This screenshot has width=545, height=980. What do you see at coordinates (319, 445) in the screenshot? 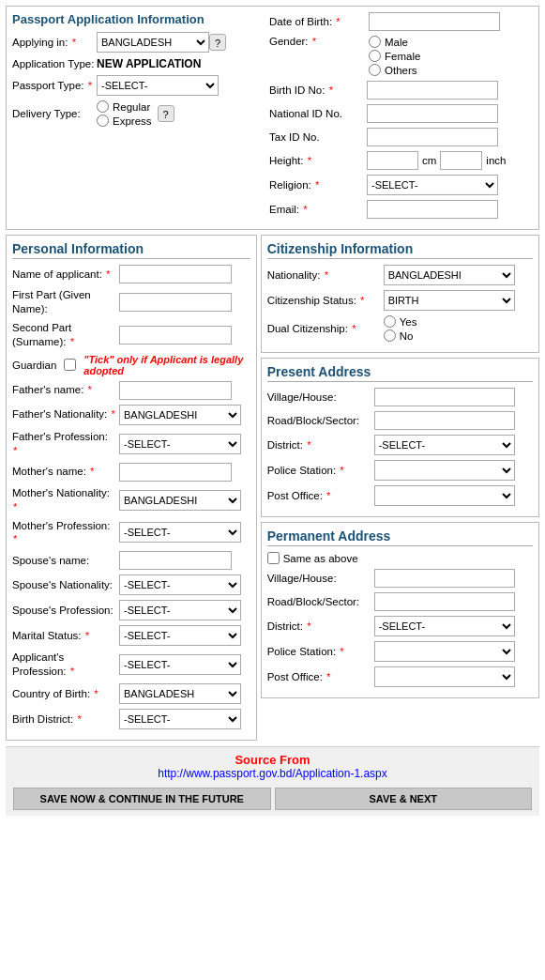
I see `present-district-label: District: *` at bounding box center [319, 445].